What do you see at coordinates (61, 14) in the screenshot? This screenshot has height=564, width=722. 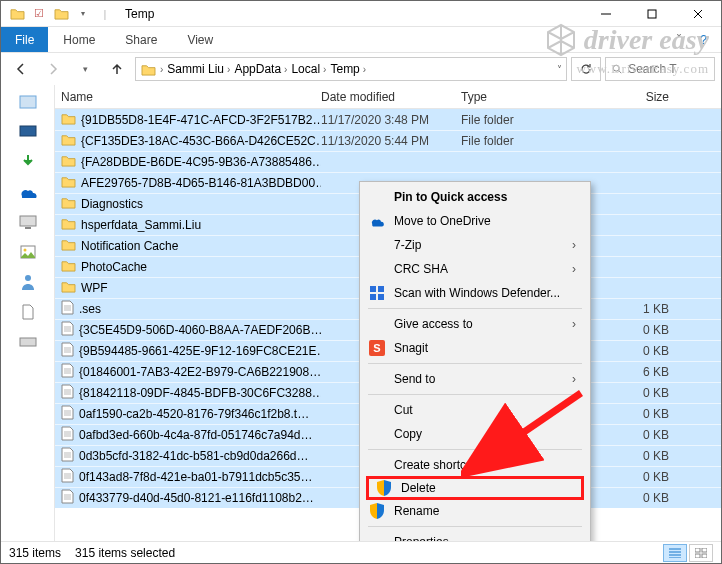 I see `qat-folder-icon` at bounding box center [61, 14].